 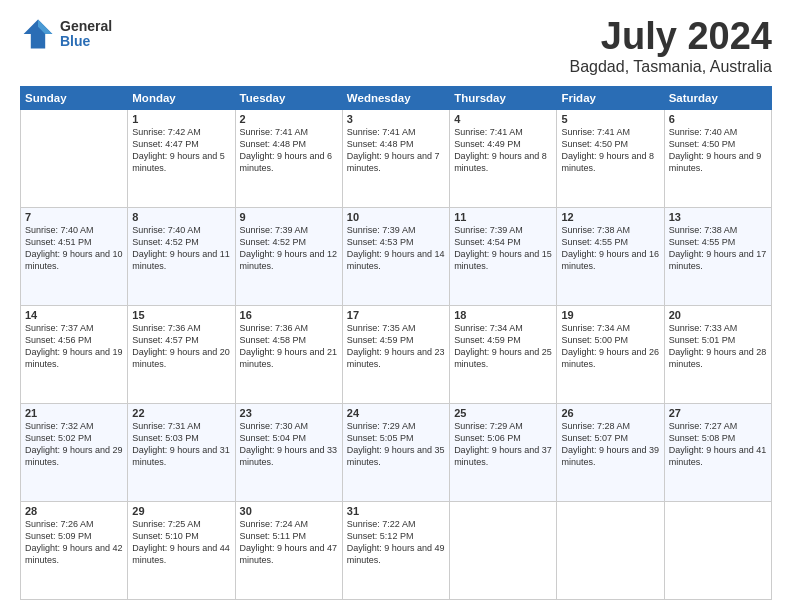 I want to click on cell-info: Sunrise: 7:34 AMSunset: 5:00 PMDaylight:…, so click(x=610, y=346).